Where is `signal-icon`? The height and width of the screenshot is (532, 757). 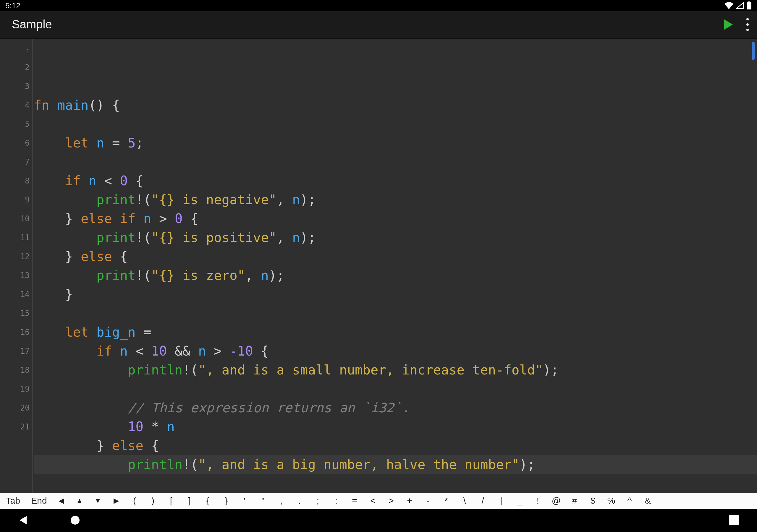
signal-icon is located at coordinates (740, 6).